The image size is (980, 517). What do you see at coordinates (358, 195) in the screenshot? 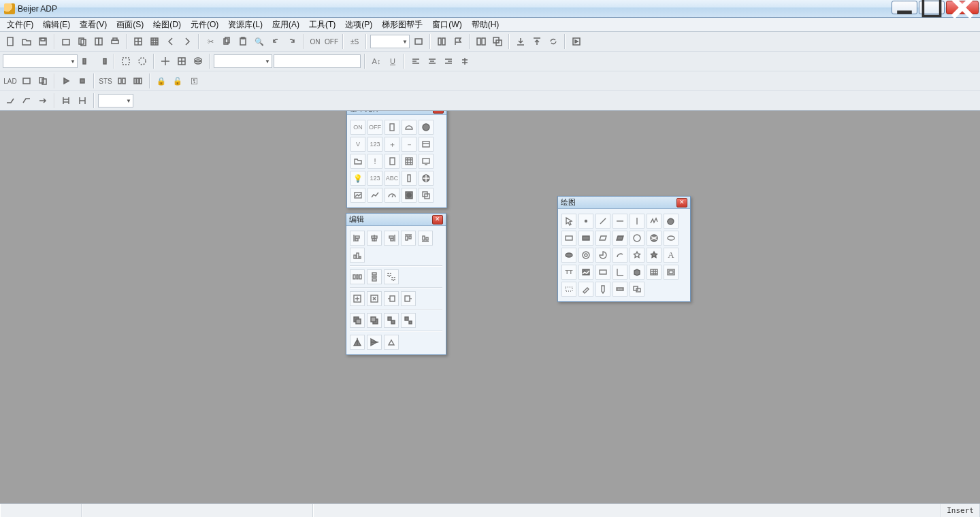
I see `chart-button` at bounding box center [358, 195].